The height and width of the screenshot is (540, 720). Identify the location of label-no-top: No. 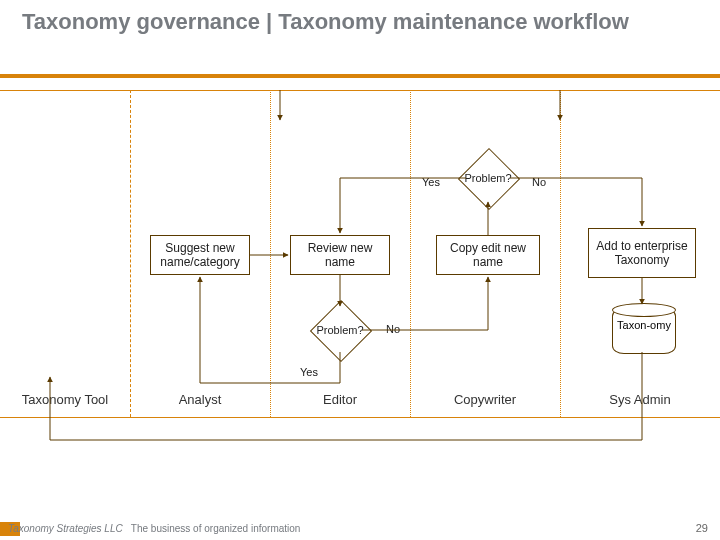
(539, 182).